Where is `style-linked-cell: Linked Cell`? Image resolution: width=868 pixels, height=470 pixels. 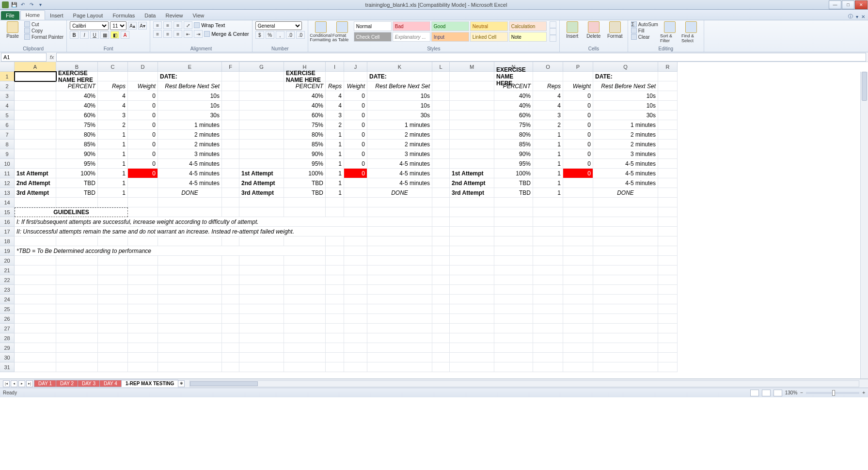 style-linked-cell: Linked Cell is located at coordinates (489, 37).